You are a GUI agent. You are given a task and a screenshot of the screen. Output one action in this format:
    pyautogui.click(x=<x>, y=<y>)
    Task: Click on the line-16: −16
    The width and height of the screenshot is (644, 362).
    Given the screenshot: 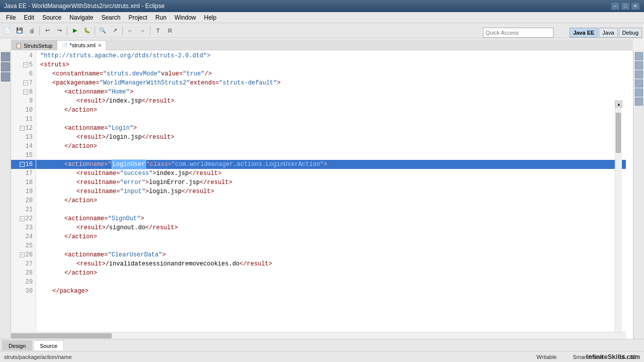 What is the action you would take?
    pyautogui.click(x=23, y=164)
    